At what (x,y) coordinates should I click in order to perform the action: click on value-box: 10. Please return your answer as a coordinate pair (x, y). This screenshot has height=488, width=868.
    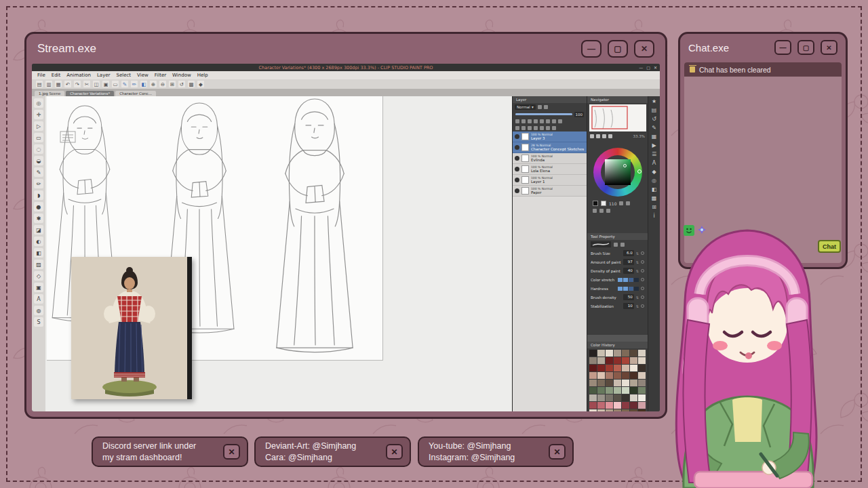
    Looking at the image, I should click on (629, 306).